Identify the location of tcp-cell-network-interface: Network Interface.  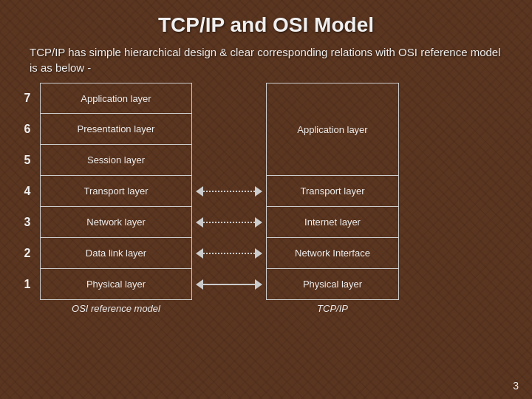
(332, 253).